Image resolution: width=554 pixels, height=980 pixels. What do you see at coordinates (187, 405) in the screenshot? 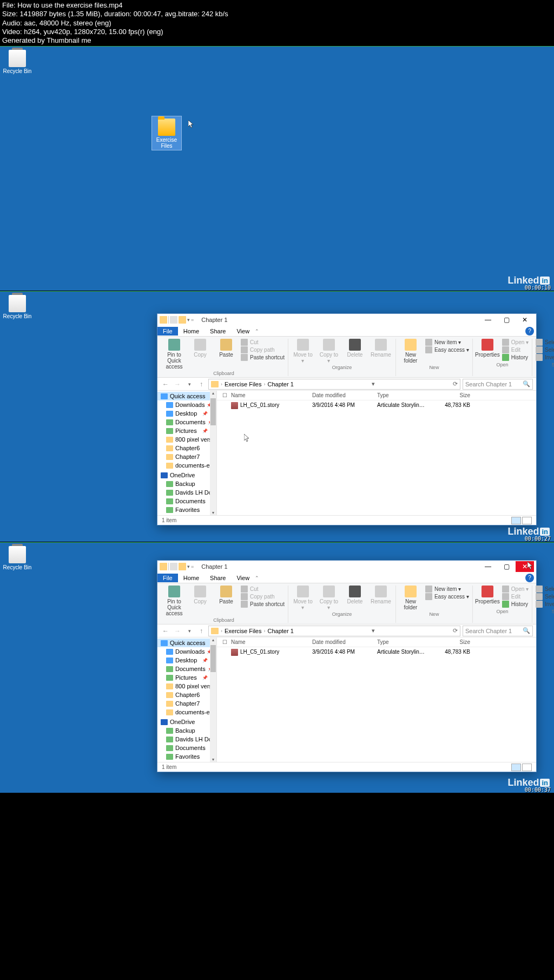
I see `nav-downloads: Downloads📌` at bounding box center [187, 405].